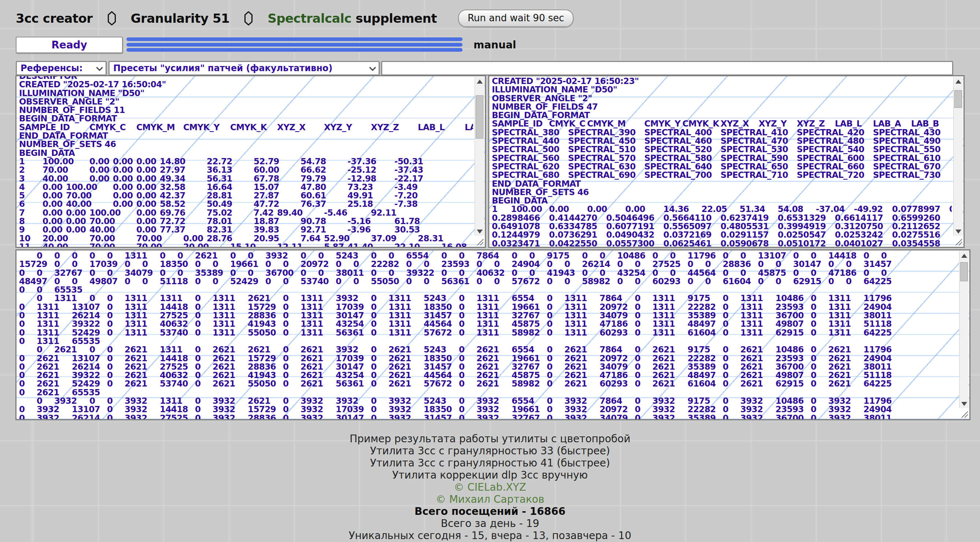 The width and height of the screenshot is (980, 542). I want to click on footer-stats-day: Всего за день - 19, so click(490, 523).